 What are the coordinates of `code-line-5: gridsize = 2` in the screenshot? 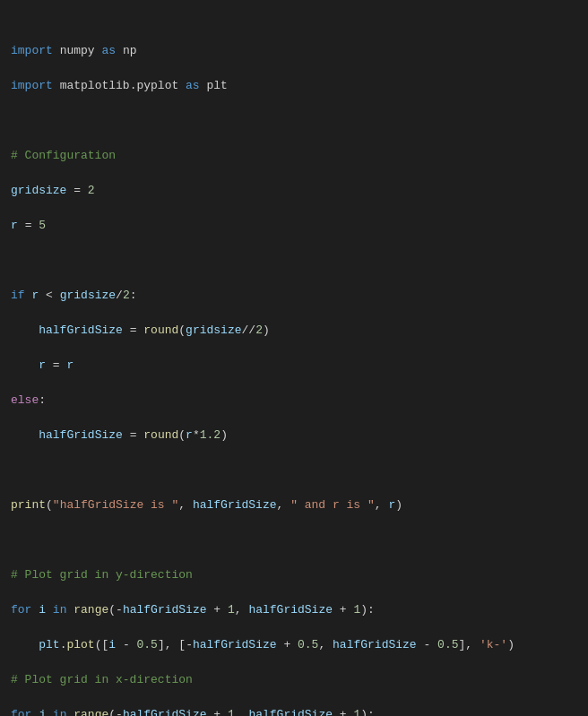 It's located at (294, 191).